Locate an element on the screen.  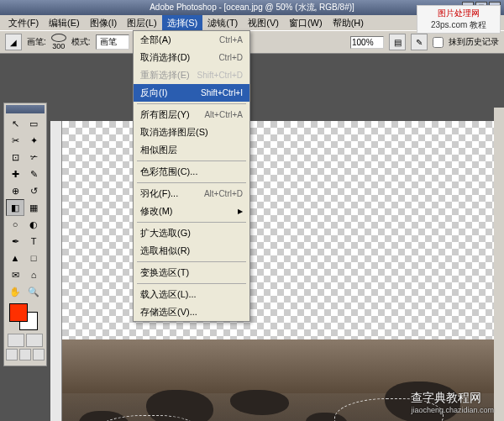
tool-lasso: ✂ is located at coordinates (15, 140).